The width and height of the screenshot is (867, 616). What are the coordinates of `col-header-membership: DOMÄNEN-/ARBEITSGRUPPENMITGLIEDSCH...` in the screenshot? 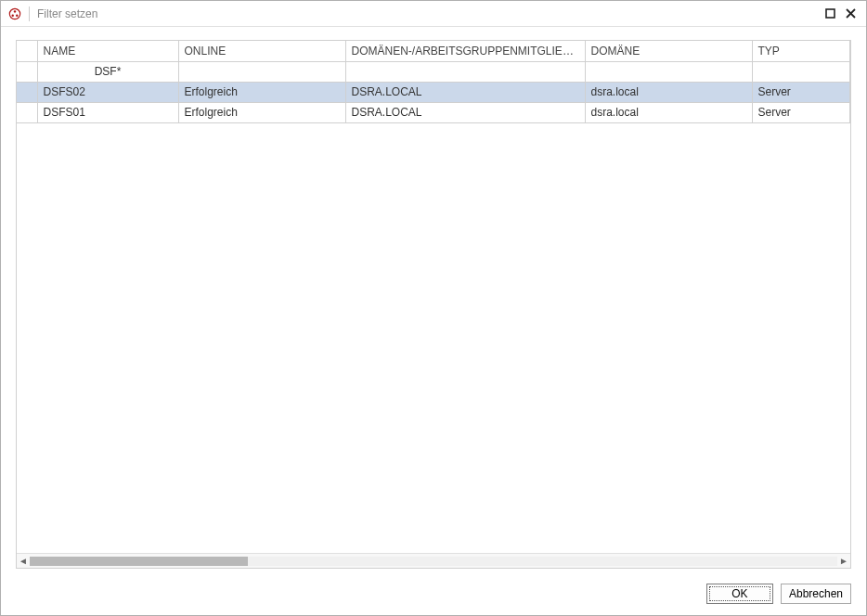 It's located at (465, 51).